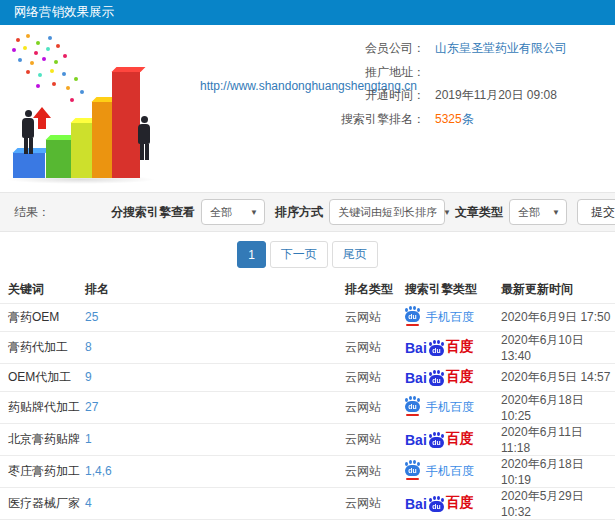  I want to click on article-type-select: 全部 ▼, so click(538, 212).